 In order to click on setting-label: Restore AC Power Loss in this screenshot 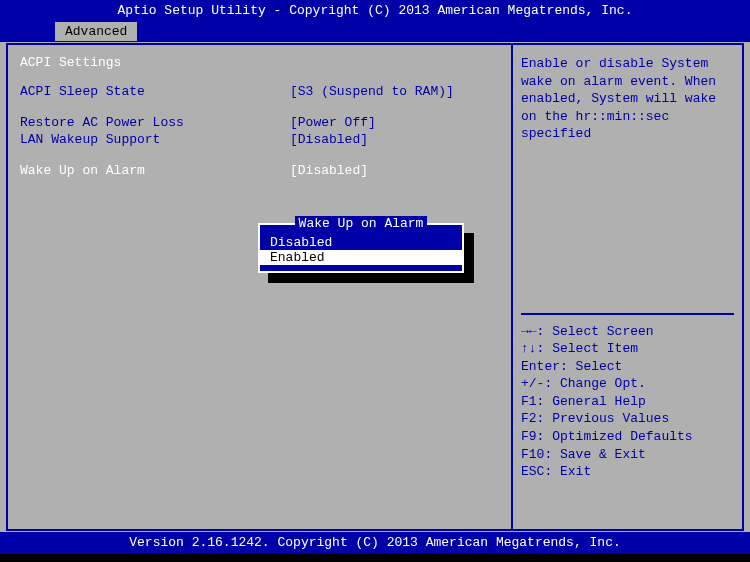, I will do `click(155, 122)`.